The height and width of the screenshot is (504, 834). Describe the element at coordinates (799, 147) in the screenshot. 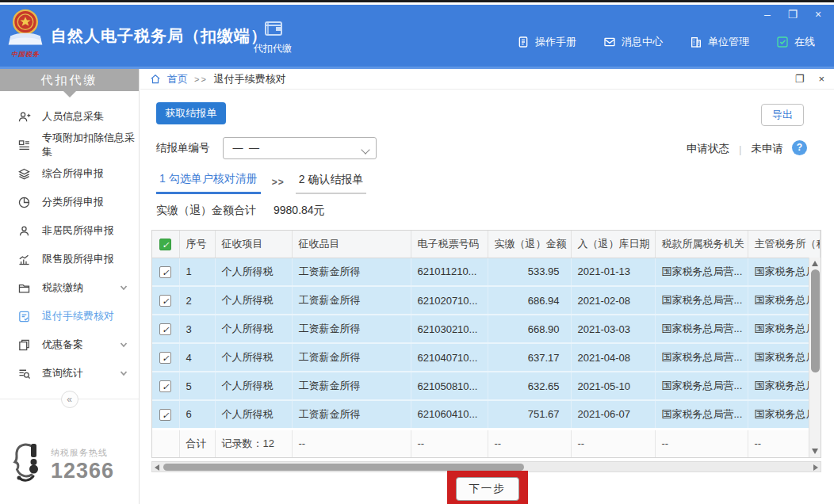

I see `help-icon: ?` at that location.